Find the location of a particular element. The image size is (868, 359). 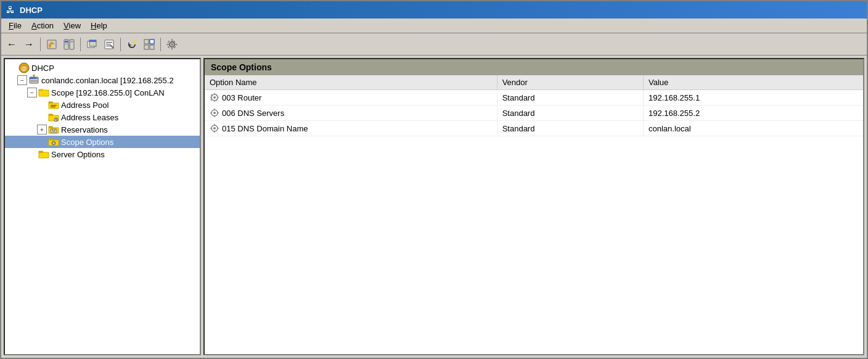

tree-label-dhcp: DHCP is located at coordinates (43, 68).